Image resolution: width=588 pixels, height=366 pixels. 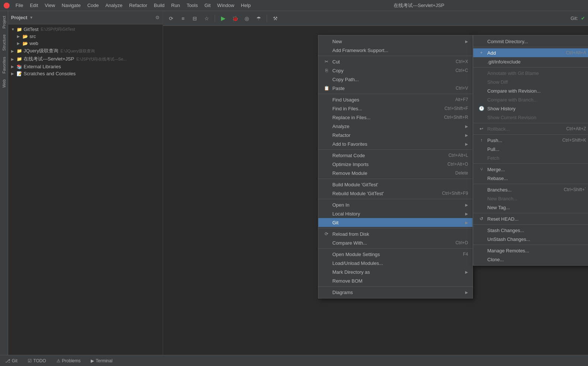 I want to click on toolbar-btn-1: ⟳, so click(x=171, y=18).